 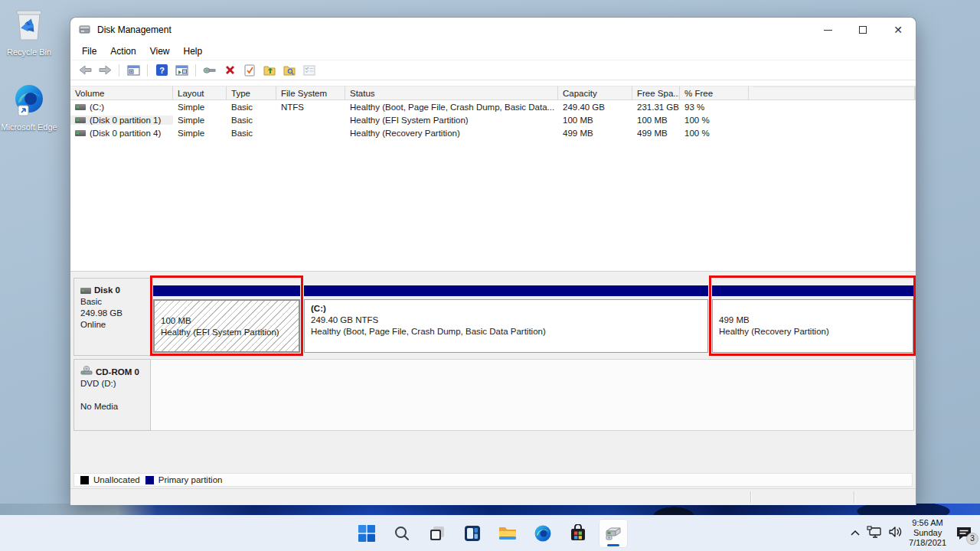 I want to click on volume-name: (C:), so click(x=96, y=107).